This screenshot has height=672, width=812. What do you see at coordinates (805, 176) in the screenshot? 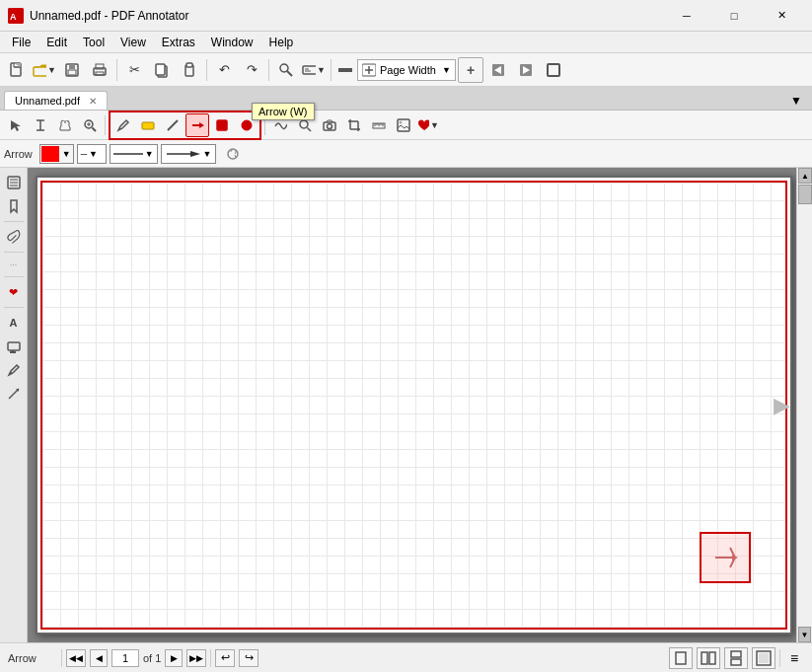
I see `scroll-up-button: ▲` at bounding box center [805, 176].